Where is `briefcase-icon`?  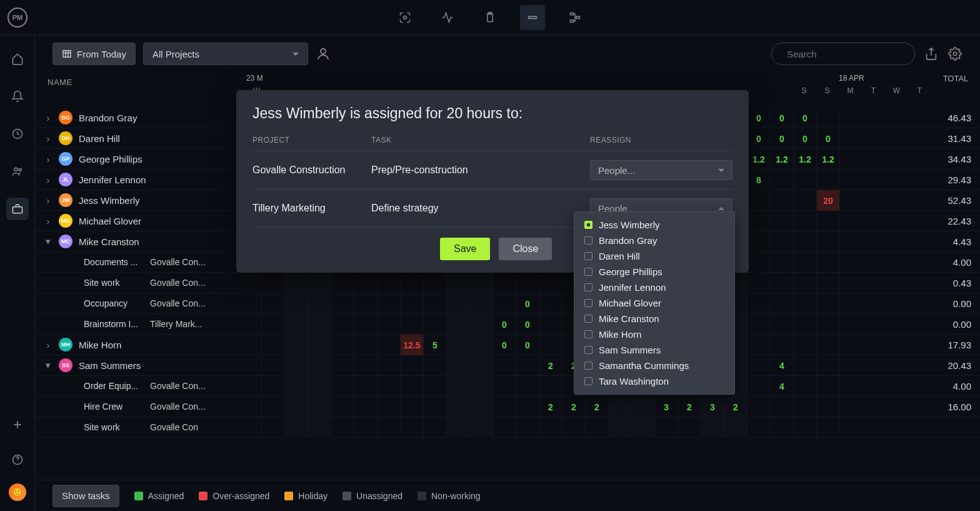
briefcase-icon is located at coordinates (18, 209).